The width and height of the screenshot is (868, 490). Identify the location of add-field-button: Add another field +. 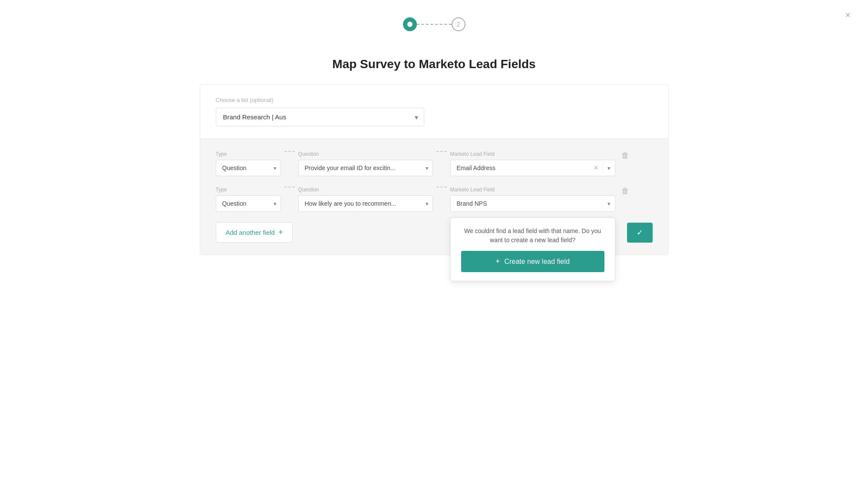
(254, 233).